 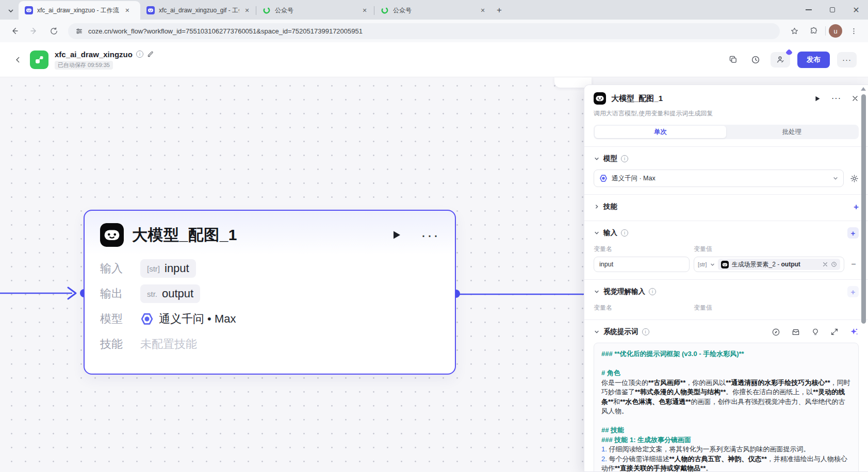 I want to click on panel-scrollbar, so click(x=863, y=209).